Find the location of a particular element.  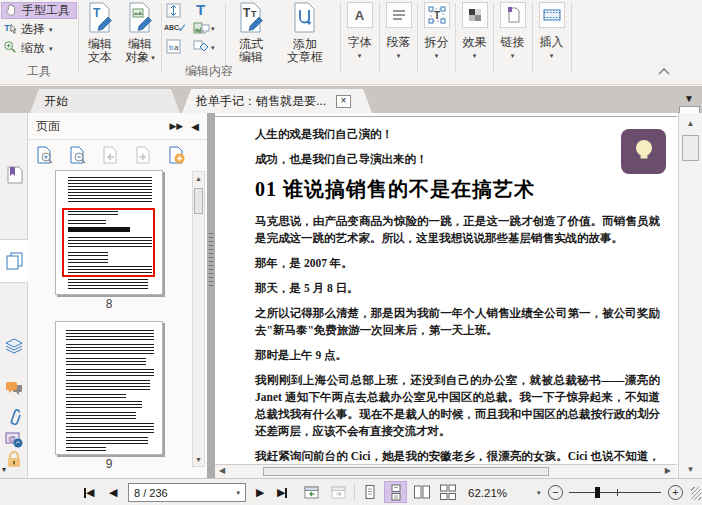

zoom-slider-track is located at coordinates (615, 492).